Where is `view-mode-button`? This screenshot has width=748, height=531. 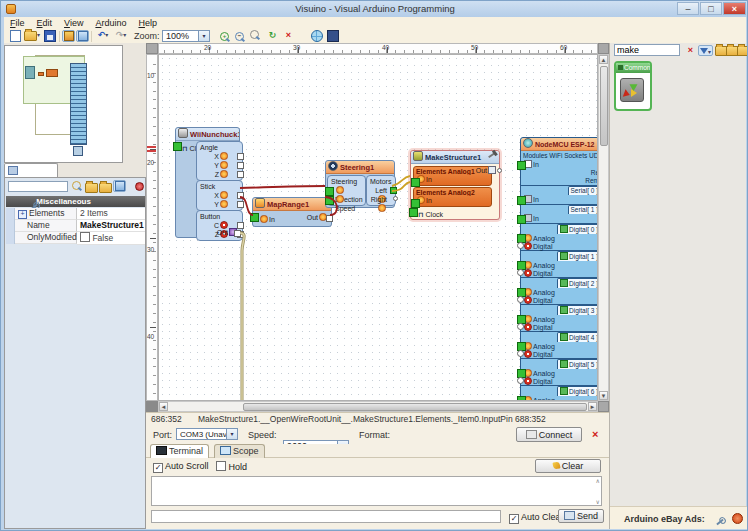
view-mode-button is located at coordinates (120, 186).